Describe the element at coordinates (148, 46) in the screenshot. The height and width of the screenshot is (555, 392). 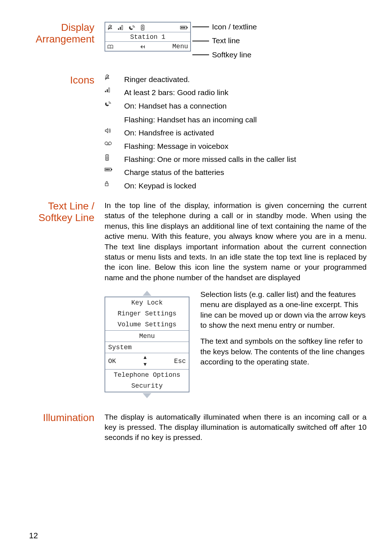
I see `lcd-softkey-row: Menu` at that location.